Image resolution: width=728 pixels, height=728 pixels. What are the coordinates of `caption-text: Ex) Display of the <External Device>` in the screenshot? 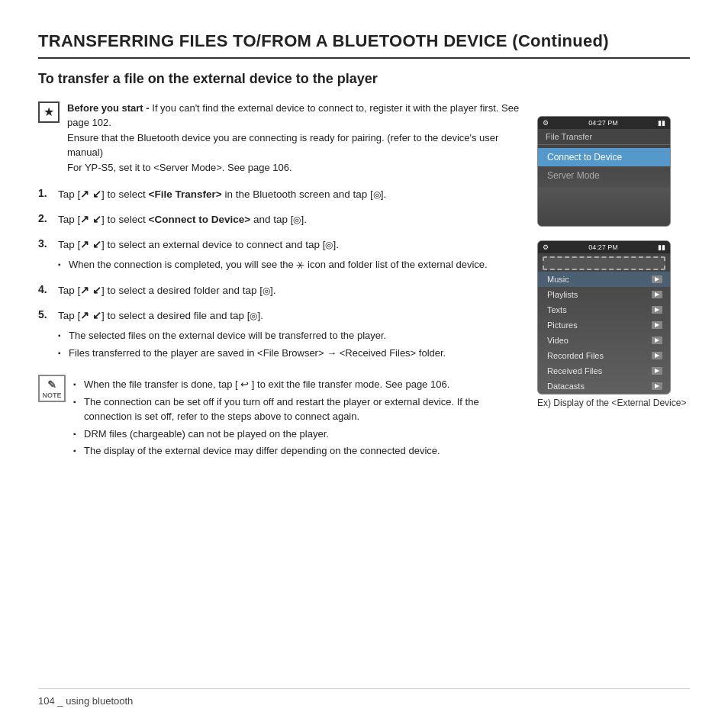 It's located at (614, 403).